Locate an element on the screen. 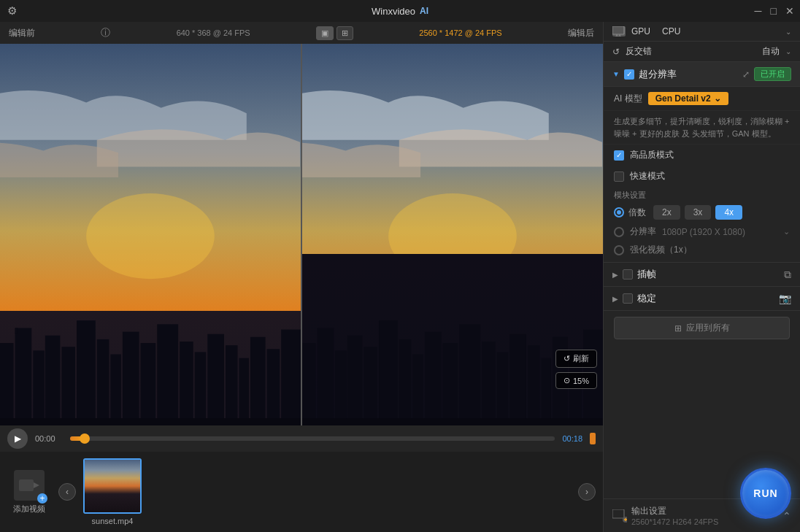  single-view-button: ▣ is located at coordinates (325, 34).